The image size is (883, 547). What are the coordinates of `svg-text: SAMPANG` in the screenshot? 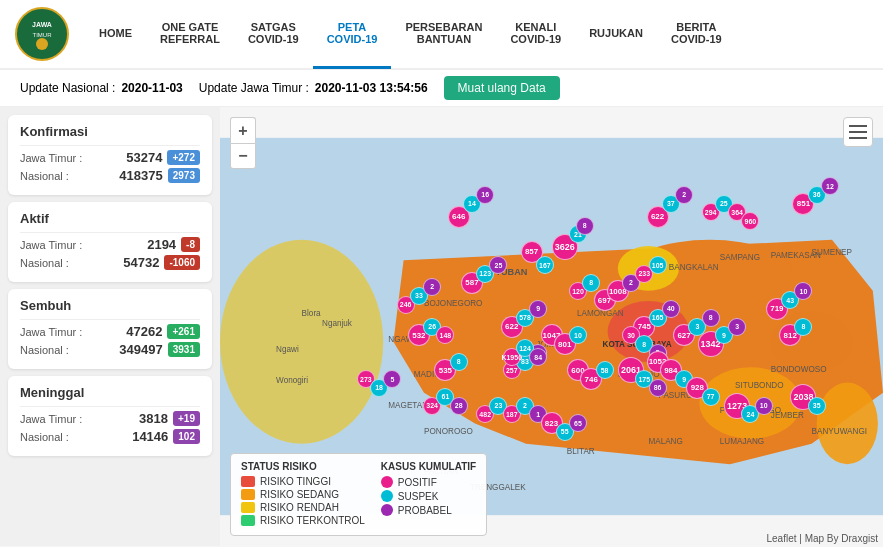 It's located at (740, 258).